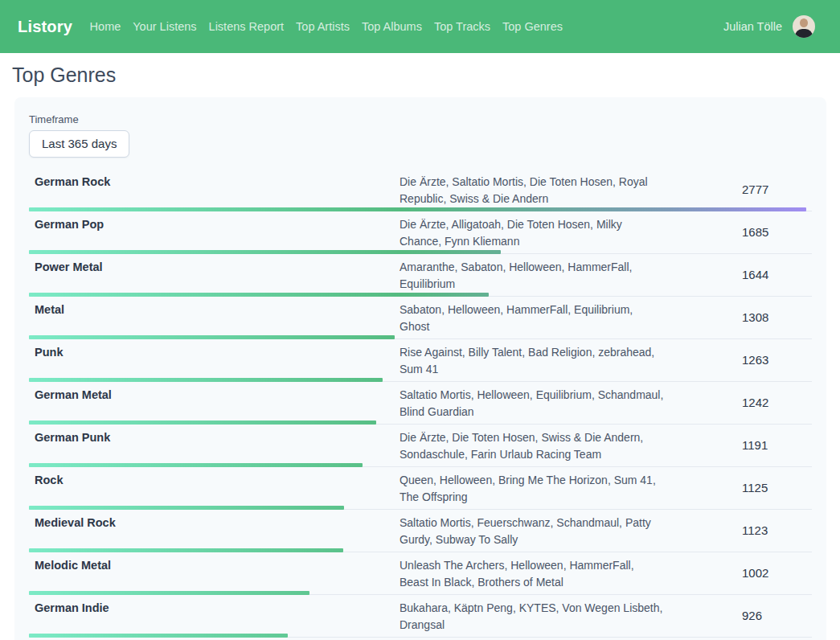 The width and height of the screenshot is (840, 640). What do you see at coordinates (532, 191) in the screenshot?
I see `genre-artists: Die Ärzte, Saltatio Mortis, Die Toten Ho…` at bounding box center [532, 191].